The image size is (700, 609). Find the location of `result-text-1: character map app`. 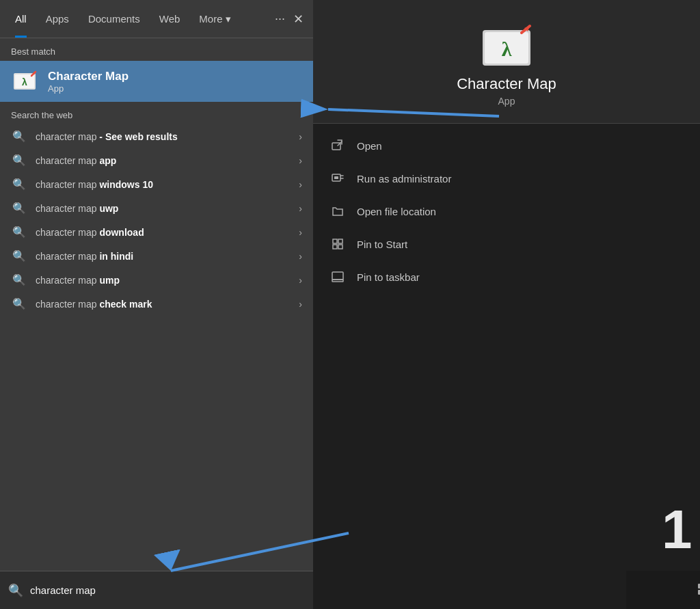

result-text-1: character map app is located at coordinates (163, 161).